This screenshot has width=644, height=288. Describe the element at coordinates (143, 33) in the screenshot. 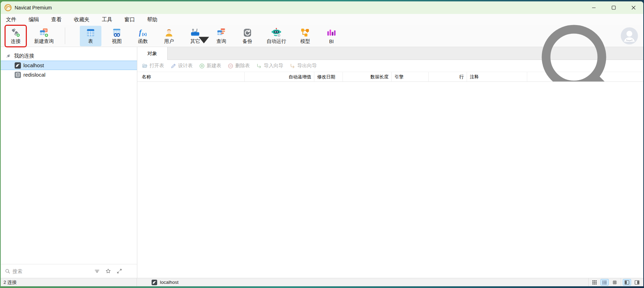

I see `function-icon: f(x)` at that location.